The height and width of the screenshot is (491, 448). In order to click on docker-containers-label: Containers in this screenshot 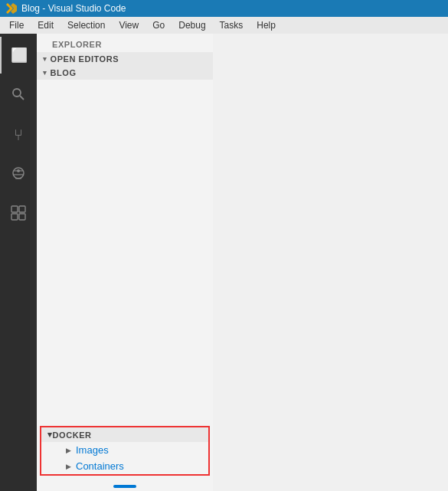, I will do `click(100, 466)`.